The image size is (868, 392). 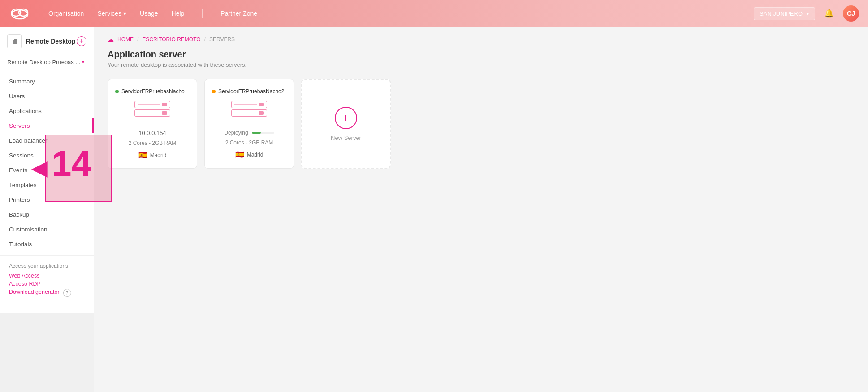 What do you see at coordinates (47, 155) in the screenshot?
I see `sidebar-item-sessions: Sessions` at bounding box center [47, 155].